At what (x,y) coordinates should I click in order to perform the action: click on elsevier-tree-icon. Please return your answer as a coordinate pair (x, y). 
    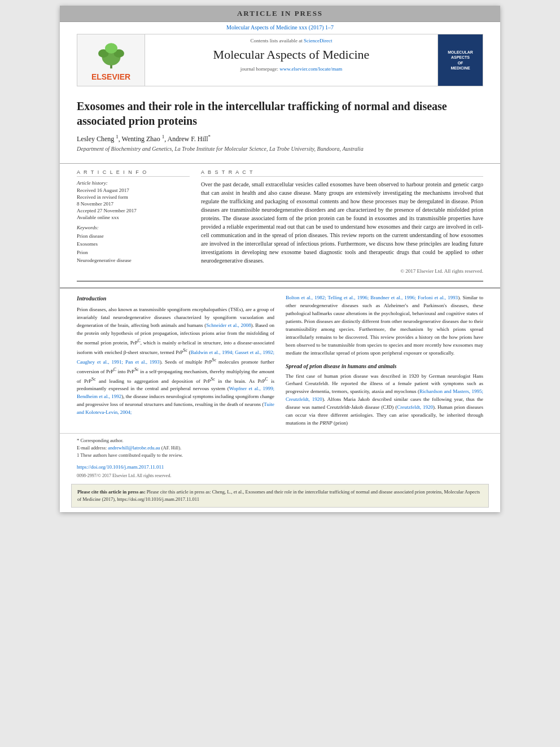
    Looking at the image, I should click on (111, 54).